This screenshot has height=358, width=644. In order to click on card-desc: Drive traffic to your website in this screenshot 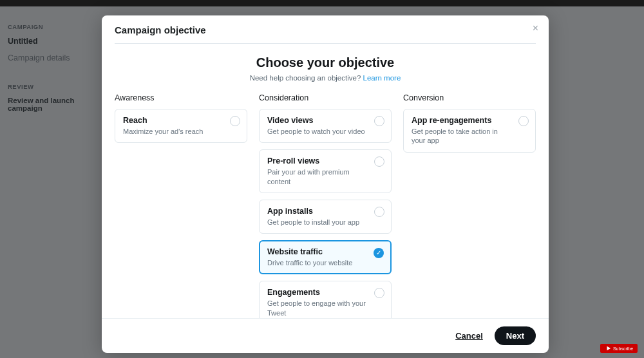, I will do `click(317, 263)`.